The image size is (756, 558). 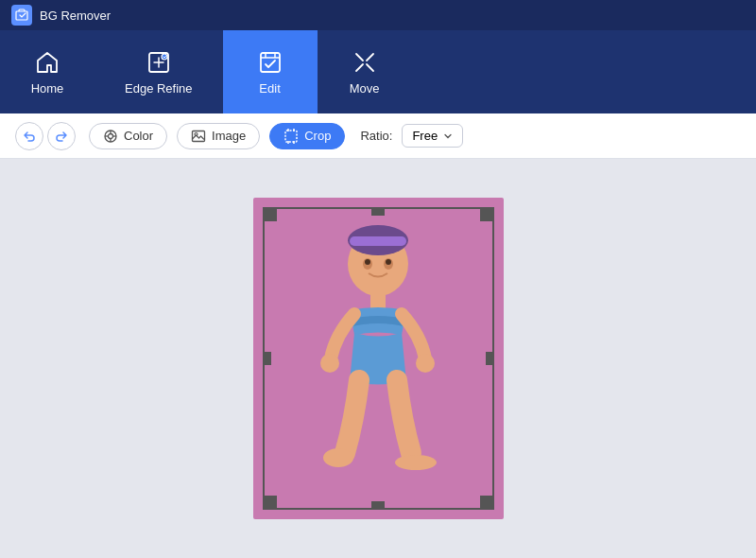 What do you see at coordinates (47, 89) in the screenshot?
I see `nav-home-label: Home` at bounding box center [47, 89].